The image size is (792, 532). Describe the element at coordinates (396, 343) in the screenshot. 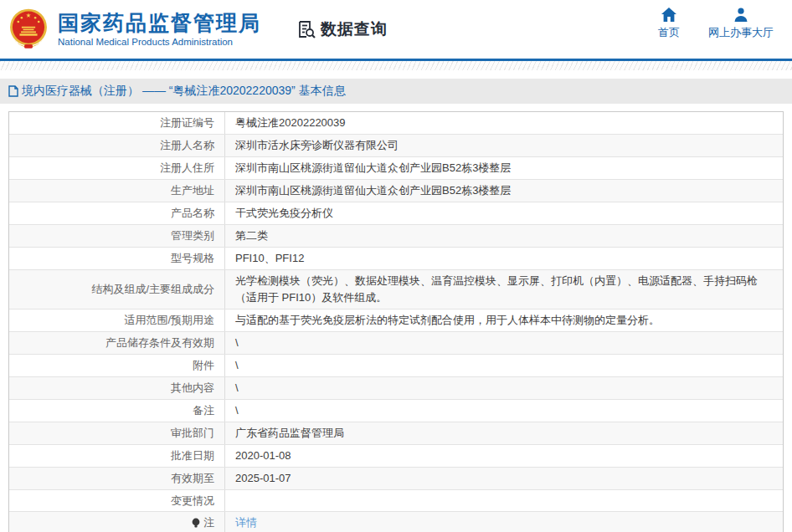

I see `table-row: 产品储存条件及有效期\` at that location.